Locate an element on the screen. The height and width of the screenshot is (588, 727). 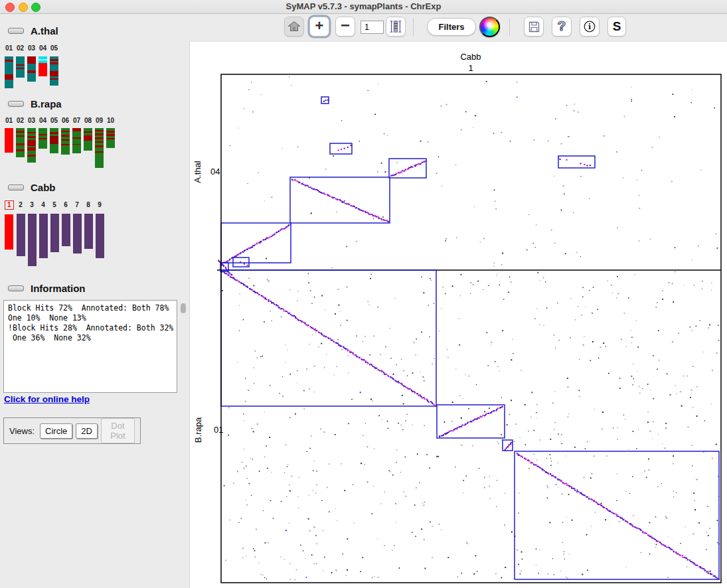
chromosome-label: 03 is located at coordinates (32, 121).